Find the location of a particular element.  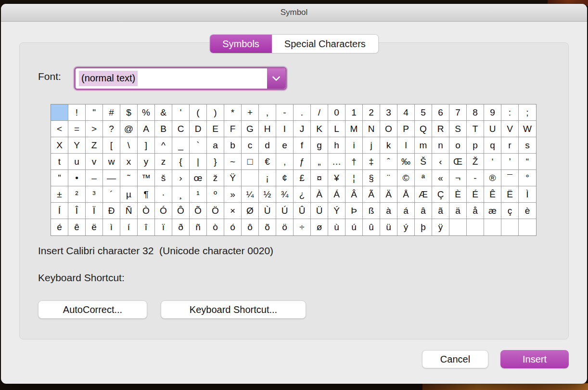

symbol-cell: Ñ is located at coordinates (129, 211).